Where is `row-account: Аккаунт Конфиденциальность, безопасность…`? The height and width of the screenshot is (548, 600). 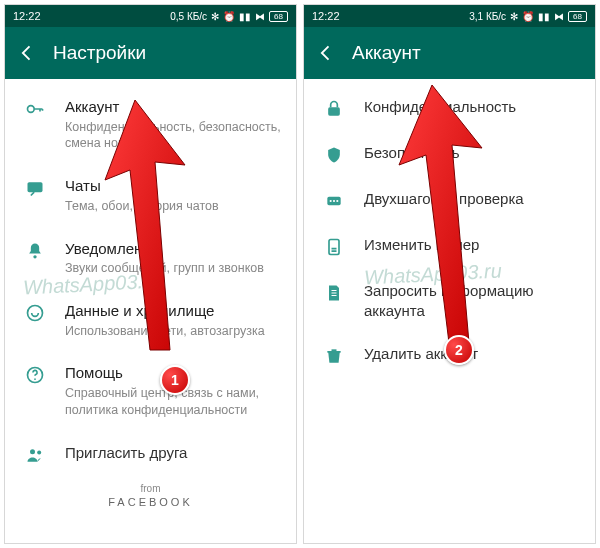
row-account: Аккаунт Конфиденциальность, безопасность… is located at coordinates (150, 124).